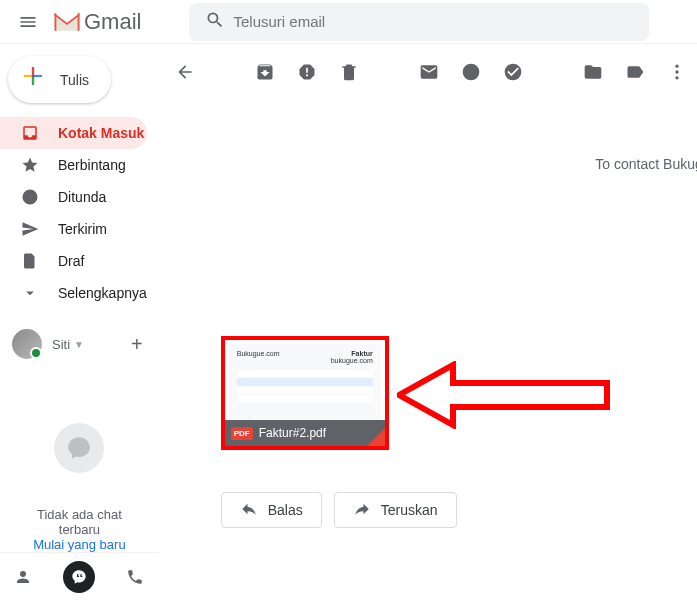 Image resolution: width=697 pixels, height=601 pixels. Describe the element at coordinates (112, 22) in the screenshot. I see `logo-text: Gmail` at that location.